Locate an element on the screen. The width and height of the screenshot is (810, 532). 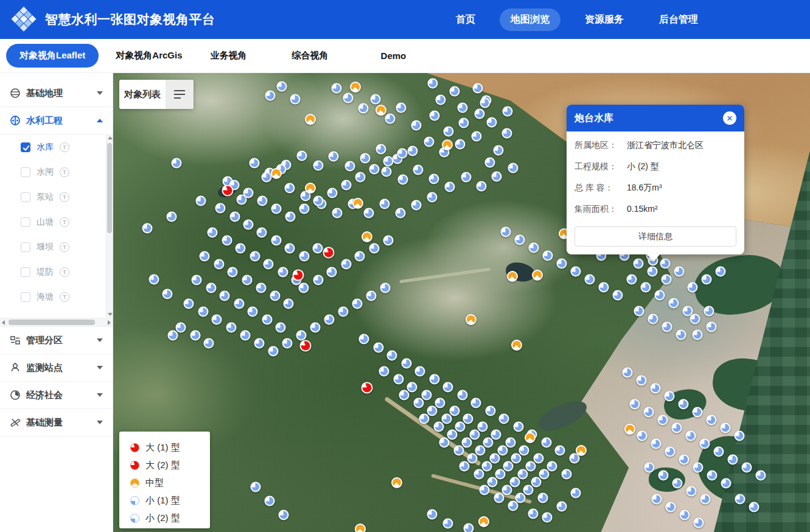
nav-item-admin: 后台管理 is located at coordinates (679, 19).